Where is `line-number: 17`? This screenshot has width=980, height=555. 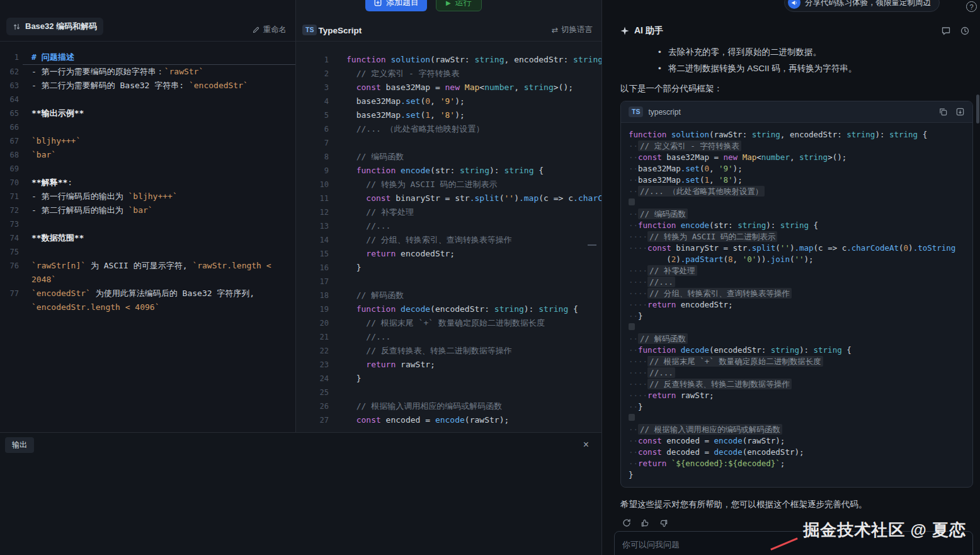
line-number: 17 is located at coordinates (312, 282).